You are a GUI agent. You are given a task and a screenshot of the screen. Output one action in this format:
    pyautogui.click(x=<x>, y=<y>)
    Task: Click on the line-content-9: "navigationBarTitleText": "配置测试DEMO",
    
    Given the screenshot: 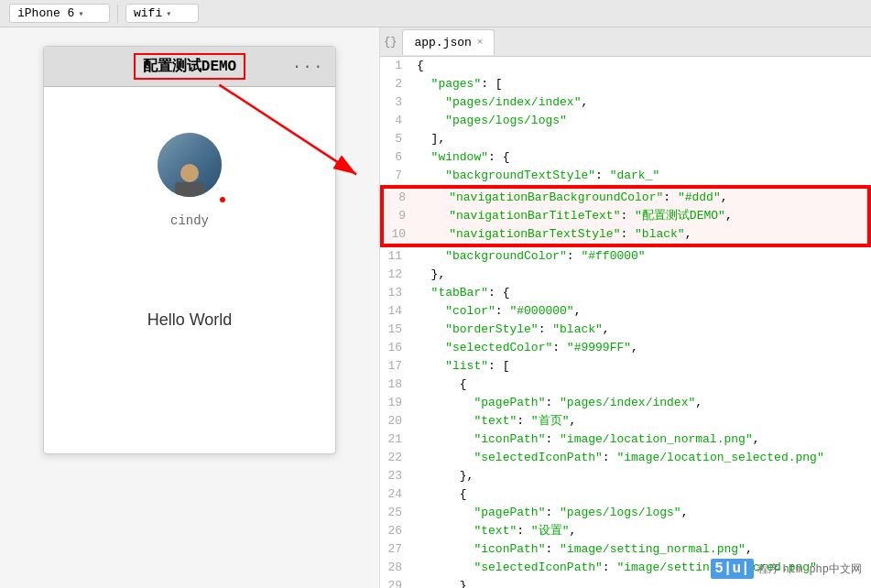 What is the action you would take?
    pyautogui.click(x=642, y=216)
    